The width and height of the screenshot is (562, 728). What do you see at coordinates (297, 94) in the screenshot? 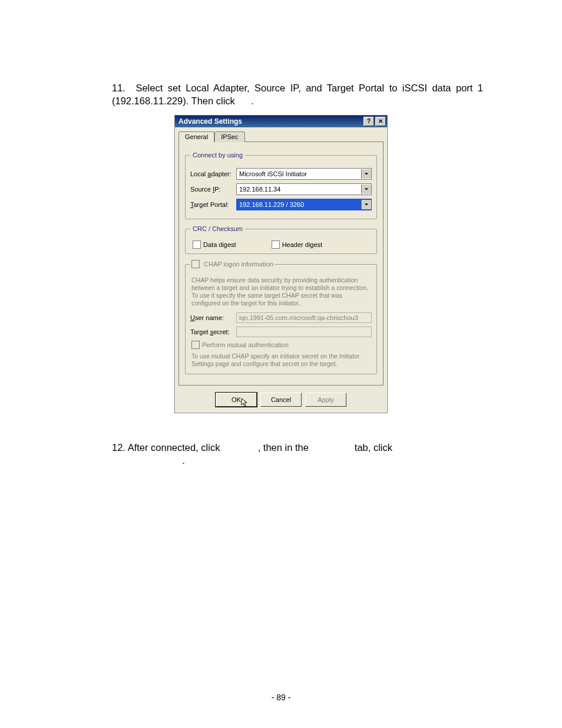
I see `instruction-11: 11. Select set Local Adapter, Source IP,…` at bounding box center [297, 94].